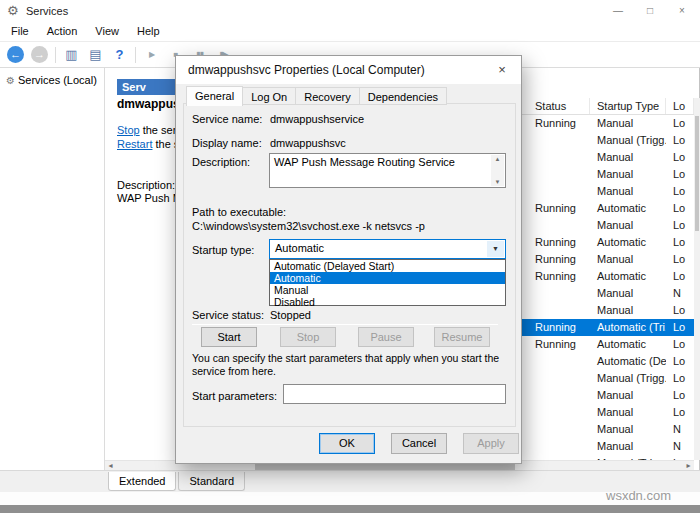  What do you see at coordinates (120, 54) in the screenshot?
I see `help-icon: ?` at bounding box center [120, 54].